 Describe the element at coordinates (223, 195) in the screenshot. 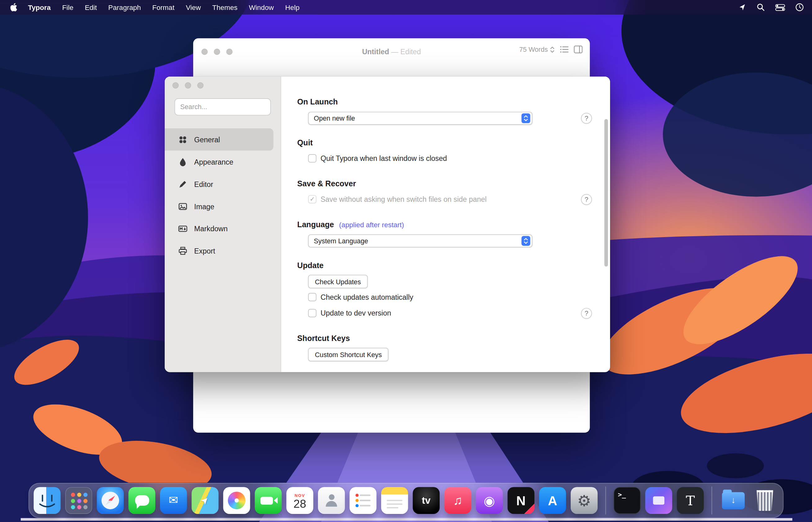

I see `preferences-nav: General Appearance Editor Image Markdown` at that location.